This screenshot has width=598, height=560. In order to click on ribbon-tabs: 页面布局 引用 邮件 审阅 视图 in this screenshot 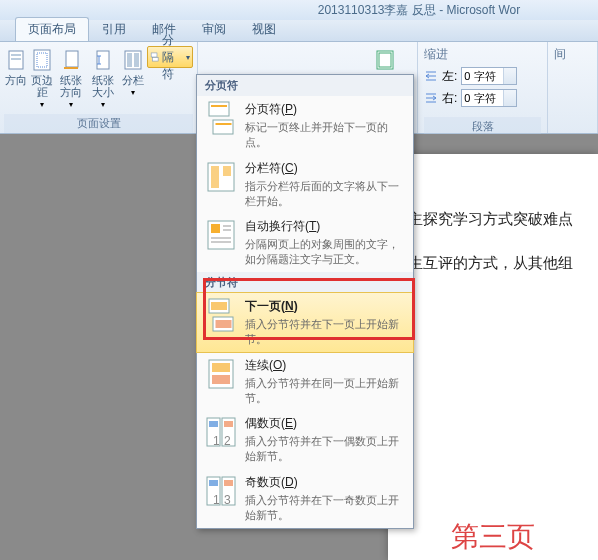, I will do `click(299, 31)`.